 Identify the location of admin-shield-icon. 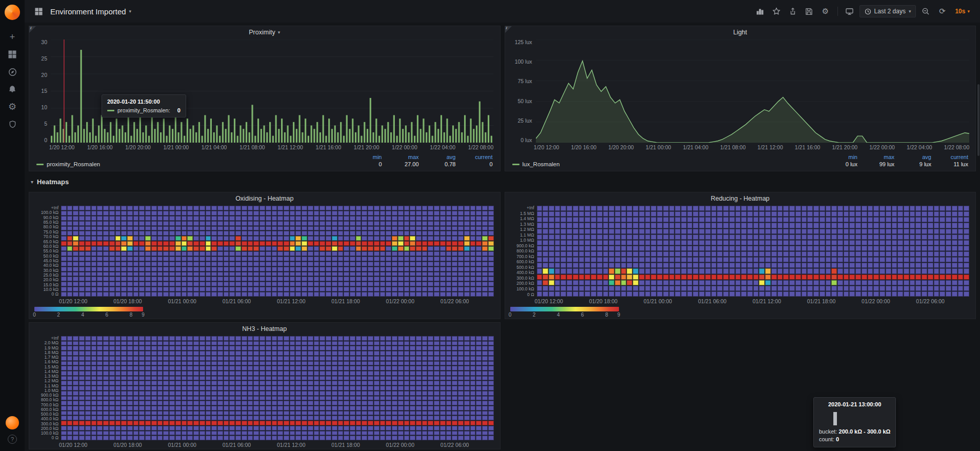
(12, 124).